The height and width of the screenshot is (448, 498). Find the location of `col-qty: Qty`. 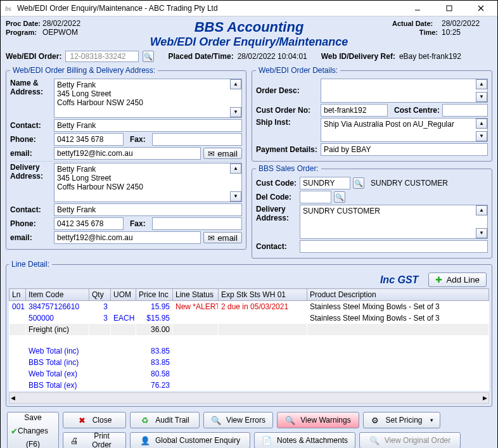

col-qty: Qty is located at coordinates (100, 295).